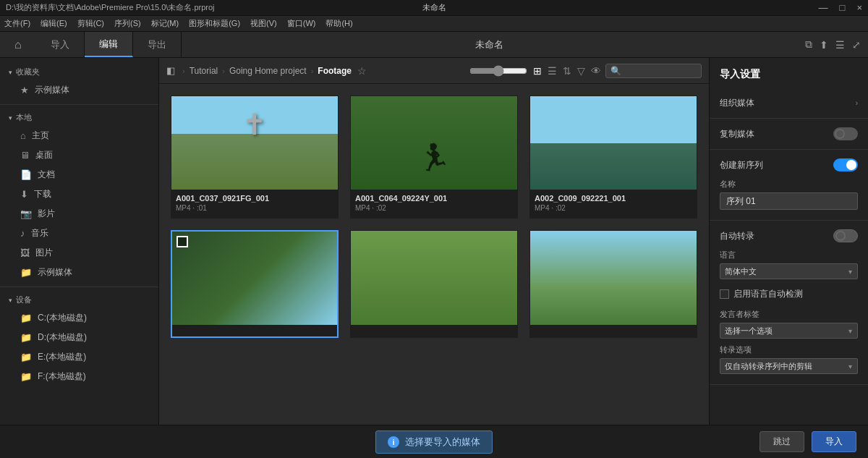 The image size is (868, 458). What do you see at coordinates (490, 45) in the screenshot?
I see `tab-bar-title: 未命名` at bounding box center [490, 45].